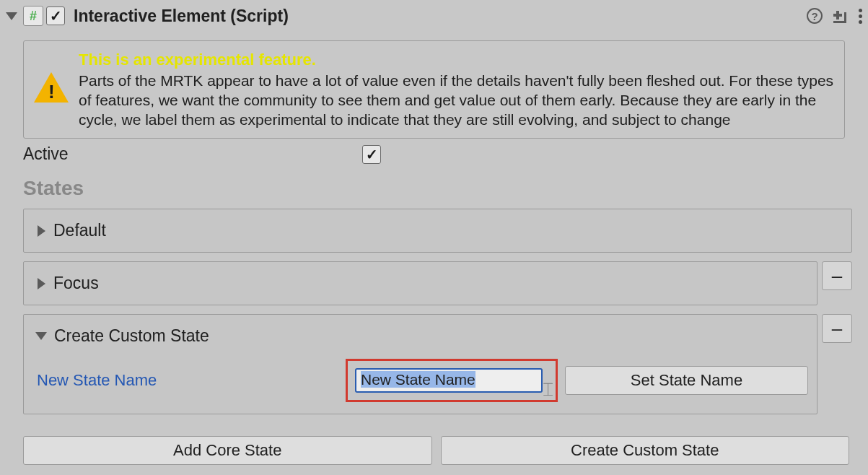  What do you see at coordinates (12, 16) in the screenshot?
I see `component-foldout-arrow` at bounding box center [12, 16].